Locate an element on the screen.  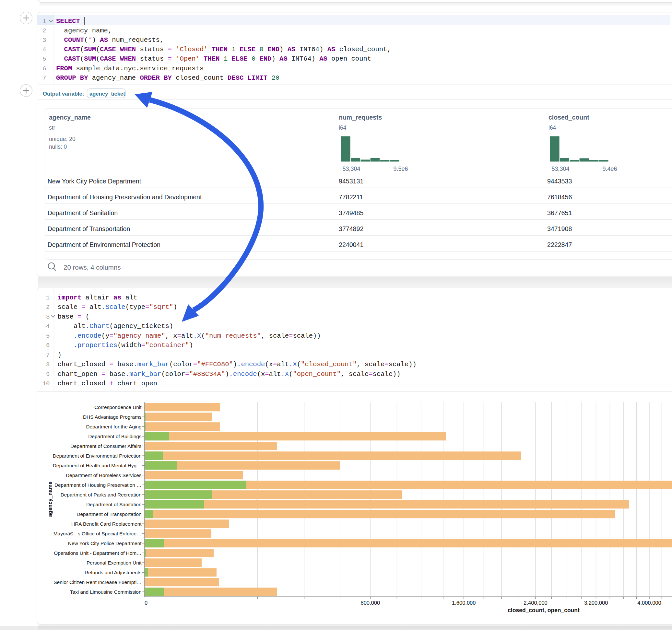
svg-text: 3749485 is located at coordinates (351, 213).